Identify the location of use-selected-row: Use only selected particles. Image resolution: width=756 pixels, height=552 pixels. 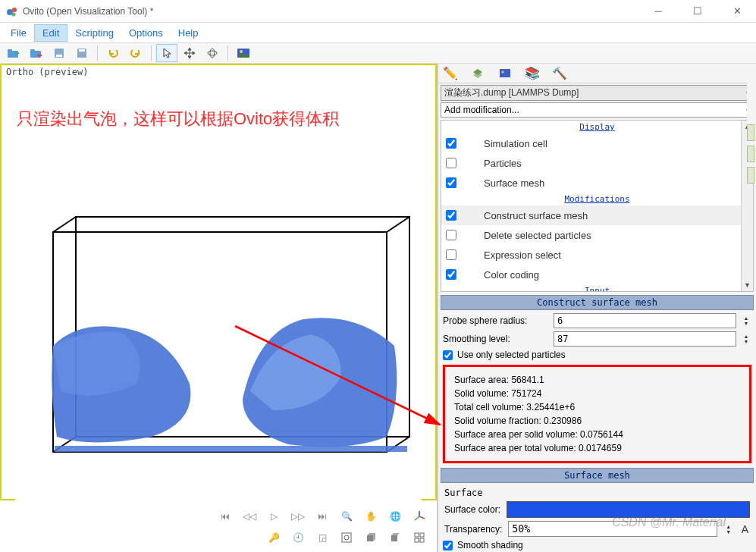
(598, 355).